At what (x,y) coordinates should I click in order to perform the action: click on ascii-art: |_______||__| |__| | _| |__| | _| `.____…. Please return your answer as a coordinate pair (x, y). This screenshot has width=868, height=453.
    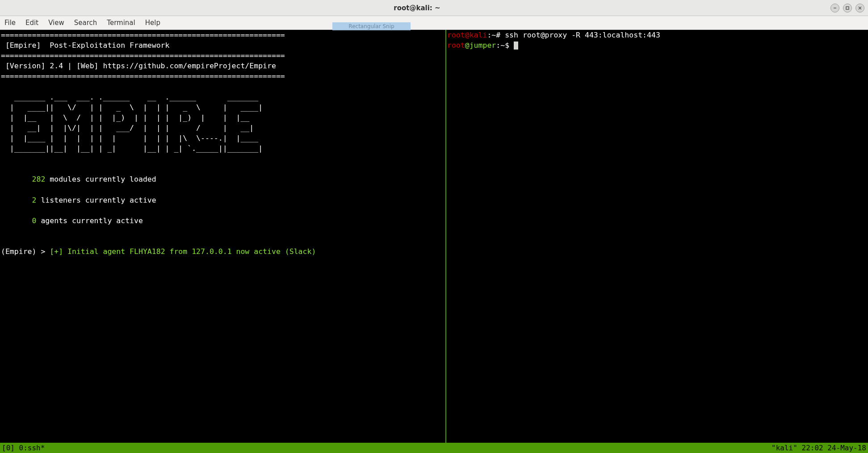
    Looking at the image, I should click on (132, 148).